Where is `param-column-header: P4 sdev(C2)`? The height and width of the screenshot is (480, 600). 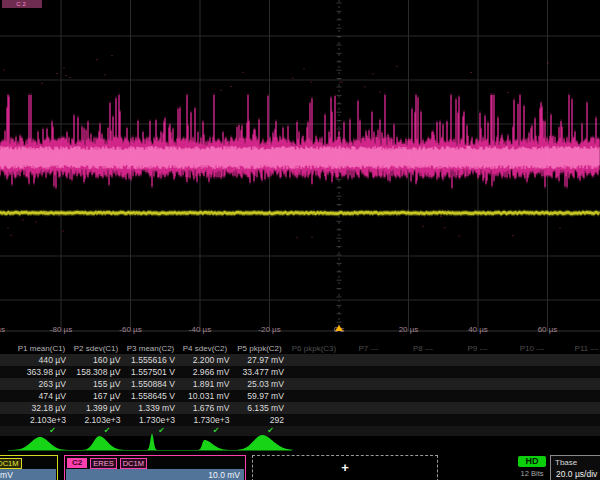 param-column-header: P4 sdev(C2) is located at coordinates (206, 348).